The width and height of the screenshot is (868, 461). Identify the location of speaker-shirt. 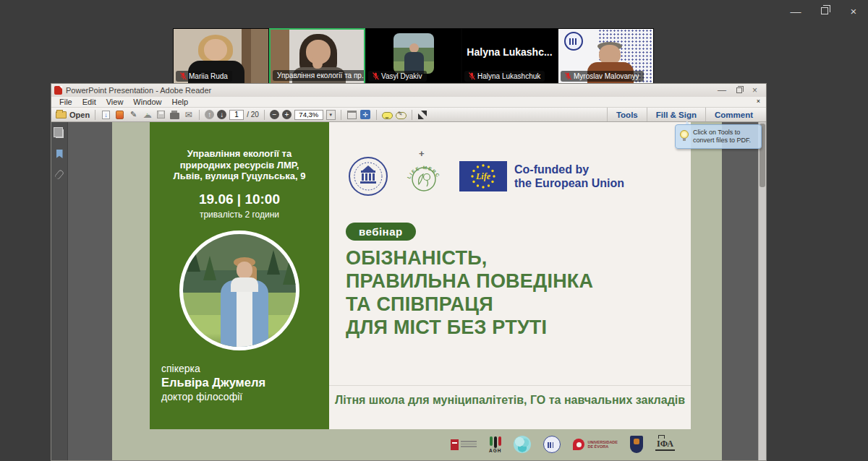
(244, 319).